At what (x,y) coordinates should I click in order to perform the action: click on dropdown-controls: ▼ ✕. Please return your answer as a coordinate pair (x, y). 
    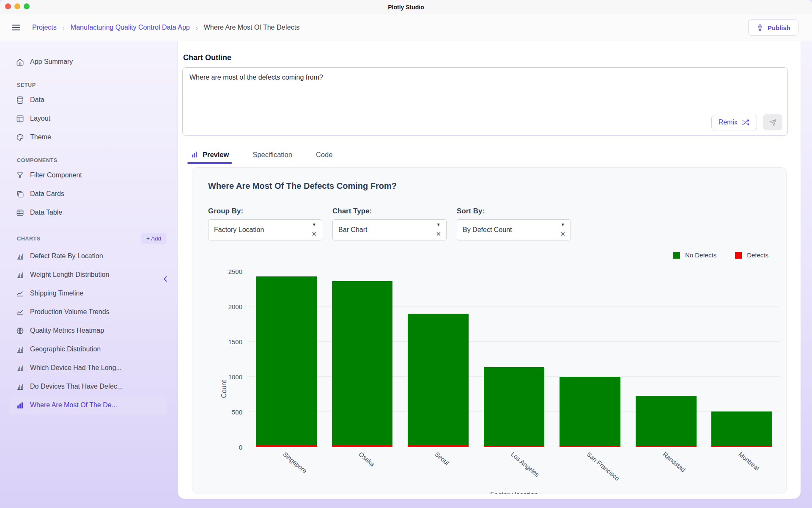
    Looking at the image, I should click on (314, 230).